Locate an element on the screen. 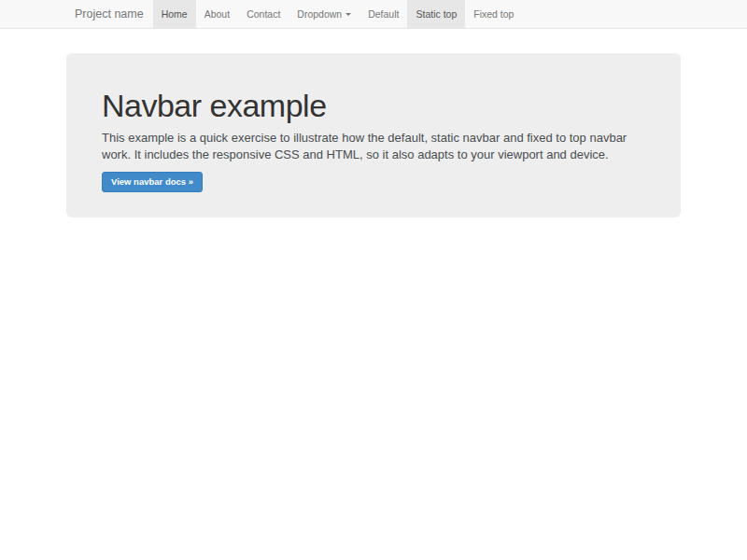 This screenshot has height=560, width=747. dropdown-label: Dropdown is located at coordinates (319, 14).